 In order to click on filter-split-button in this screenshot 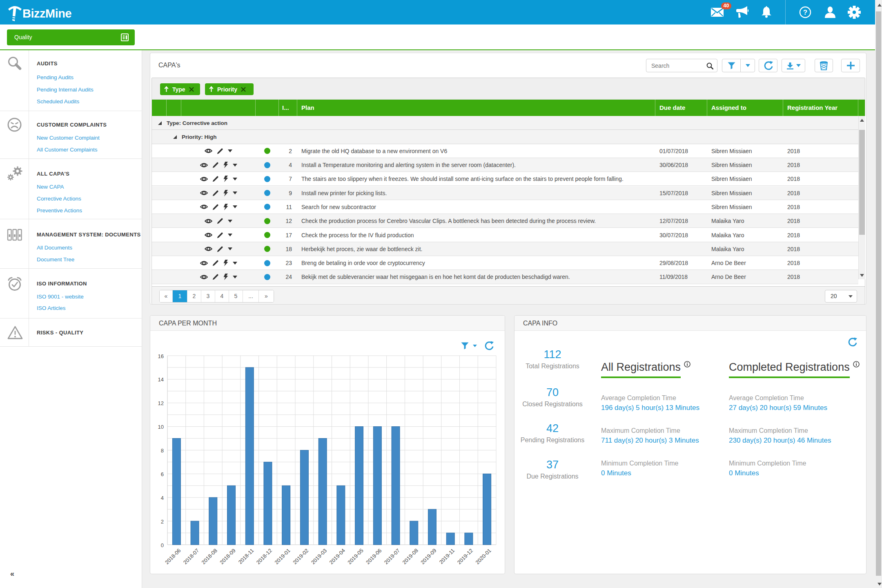, I will do `click(738, 65)`.